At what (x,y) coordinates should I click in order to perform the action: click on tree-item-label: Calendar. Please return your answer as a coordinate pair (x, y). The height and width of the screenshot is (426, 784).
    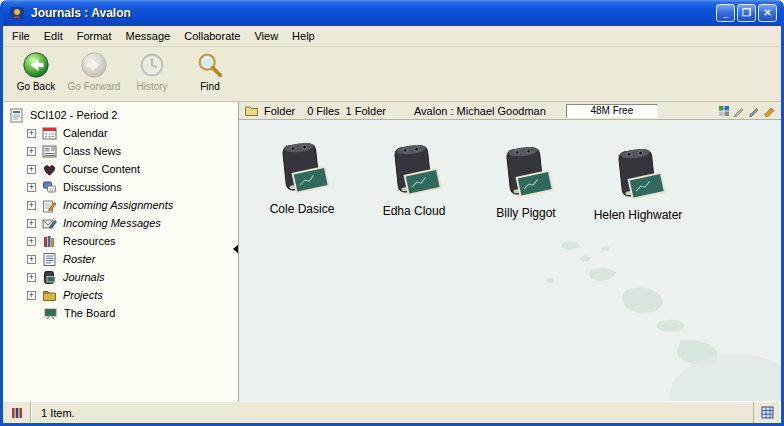
    Looking at the image, I should click on (86, 133).